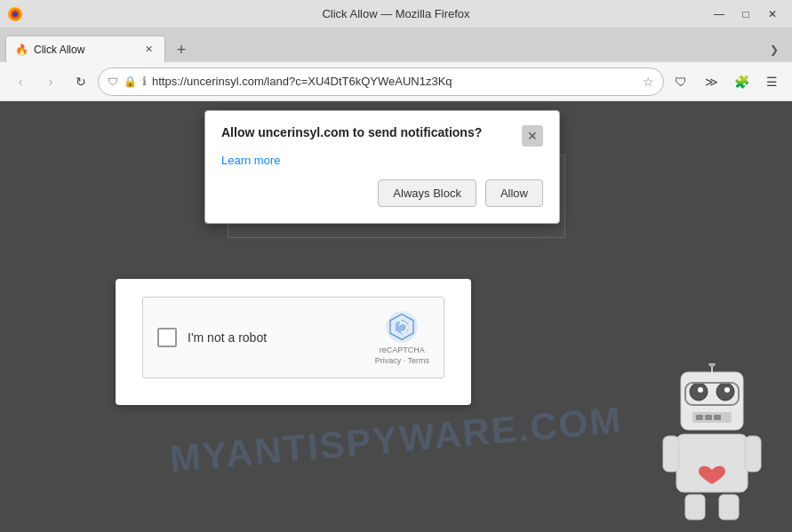 The height and width of the screenshot is (532, 792). Describe the element at coordinates (746, 14) in the screenshot. I see `window-controls: — □ ✕` at that location.